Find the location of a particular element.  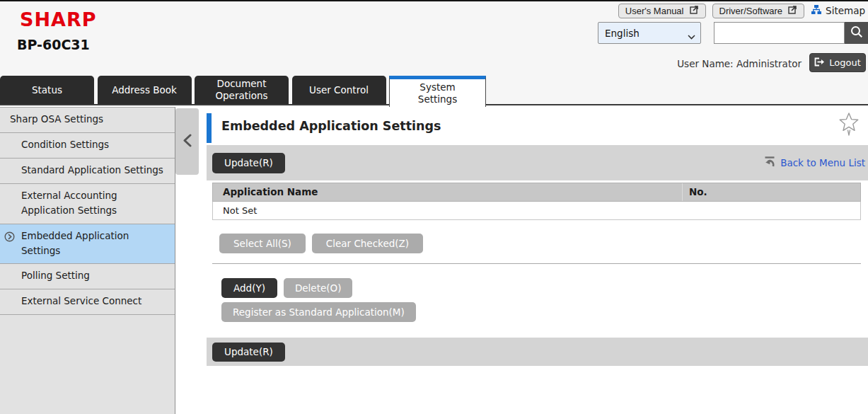

title-accent-bar is located at coordinates (209, 128).